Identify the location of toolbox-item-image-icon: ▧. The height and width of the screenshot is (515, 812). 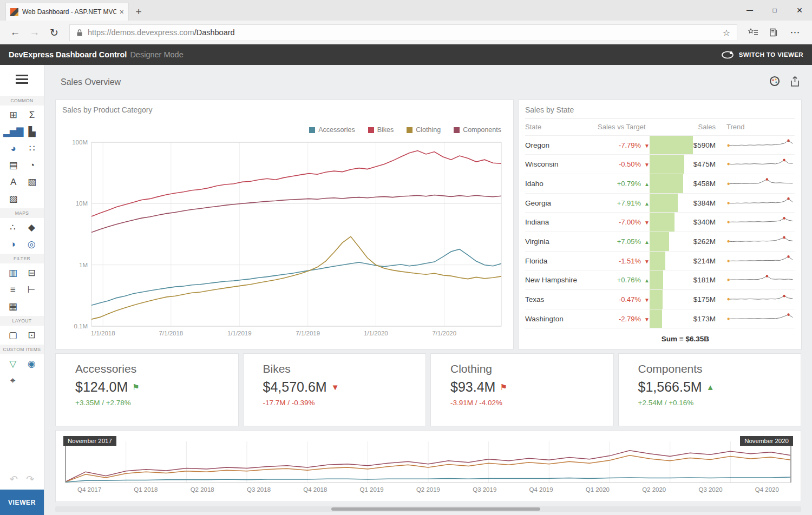
(31, 182).